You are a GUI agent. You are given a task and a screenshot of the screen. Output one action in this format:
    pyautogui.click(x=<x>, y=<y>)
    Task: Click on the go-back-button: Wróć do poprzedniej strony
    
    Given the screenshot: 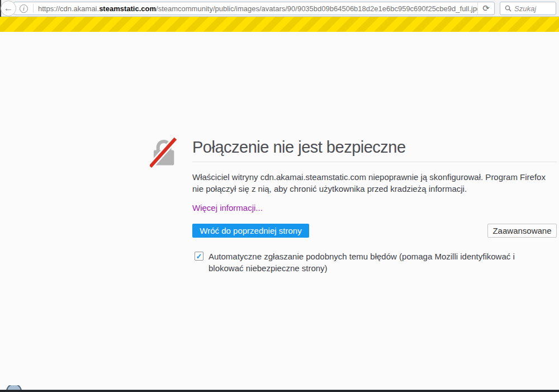 What is the action you would take?
    pyautogui.click(x=250, y=230)
    